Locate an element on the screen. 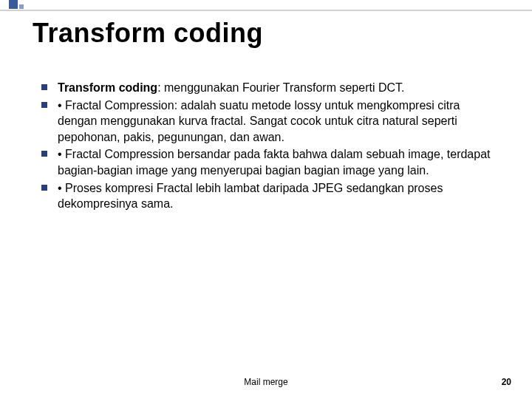  list-item-text: • Fractal Compression bersandar pada fak… is located at coordinates (280, 163).